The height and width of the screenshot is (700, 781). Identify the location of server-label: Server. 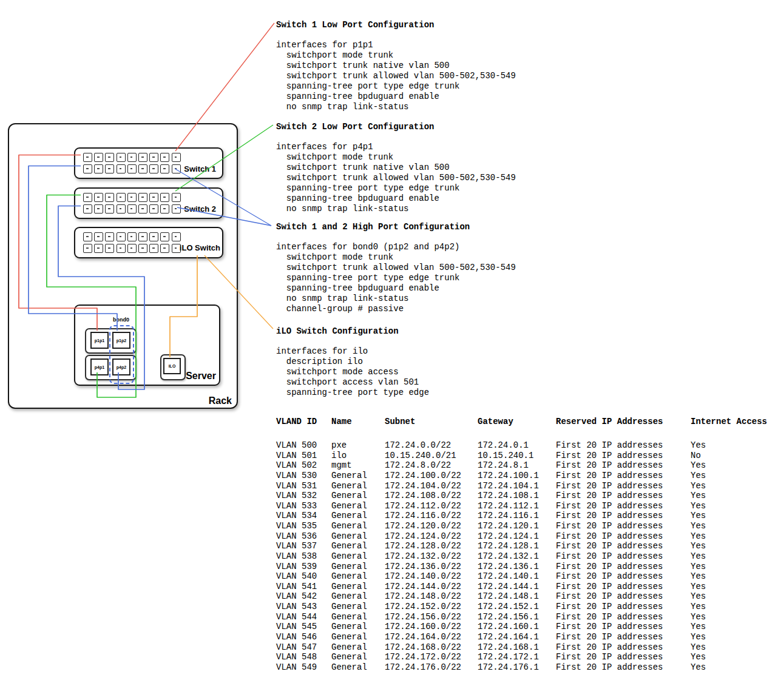
(201, 376).